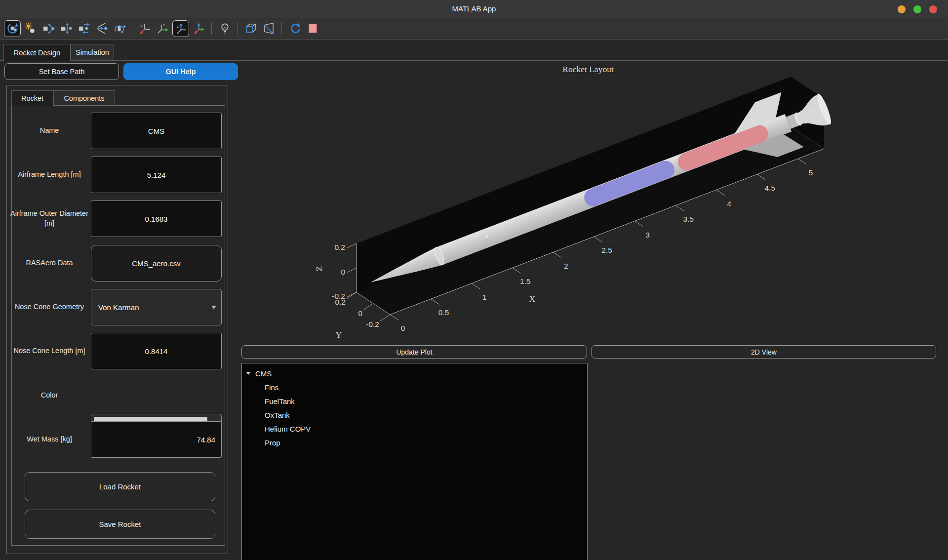 The image size is (948, 560). I want to click on save-rocket-label: Save Rocket, so click(119, 524).